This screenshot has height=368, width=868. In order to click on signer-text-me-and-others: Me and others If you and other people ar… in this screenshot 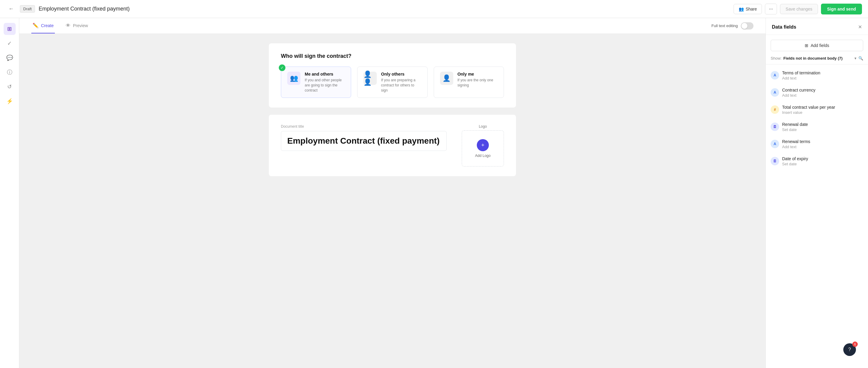, I will do `click(325, 82)`.